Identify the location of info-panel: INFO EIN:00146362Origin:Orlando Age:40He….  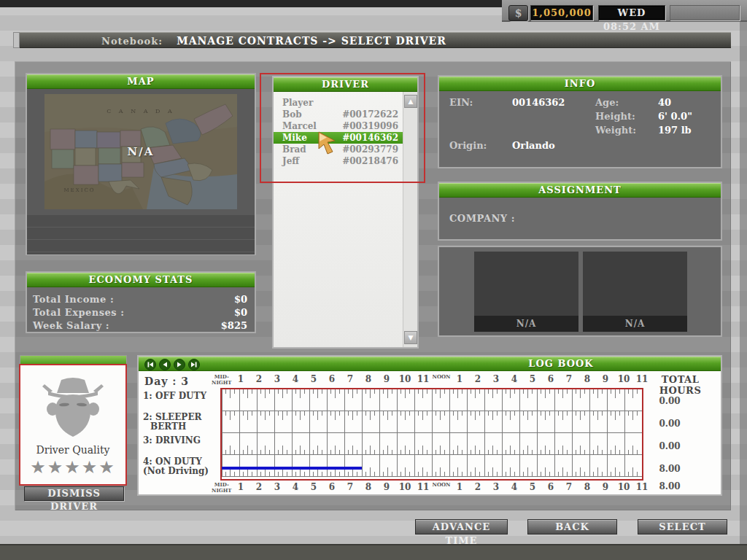
(580, 122).